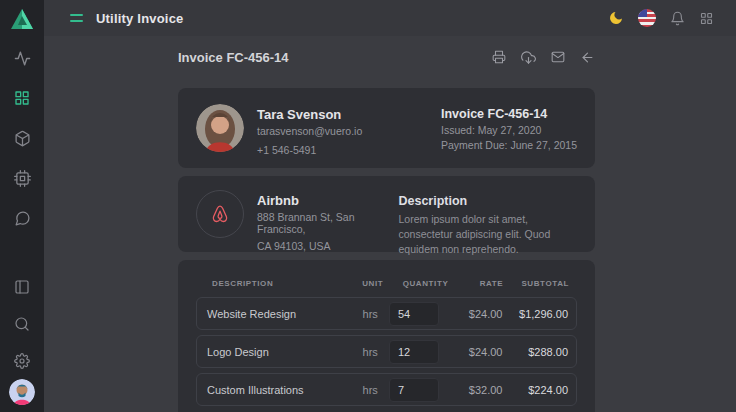 Image resolution: width=736 pixels, height=412 pixels. I want to click on grid-icon, so click(22, 98).